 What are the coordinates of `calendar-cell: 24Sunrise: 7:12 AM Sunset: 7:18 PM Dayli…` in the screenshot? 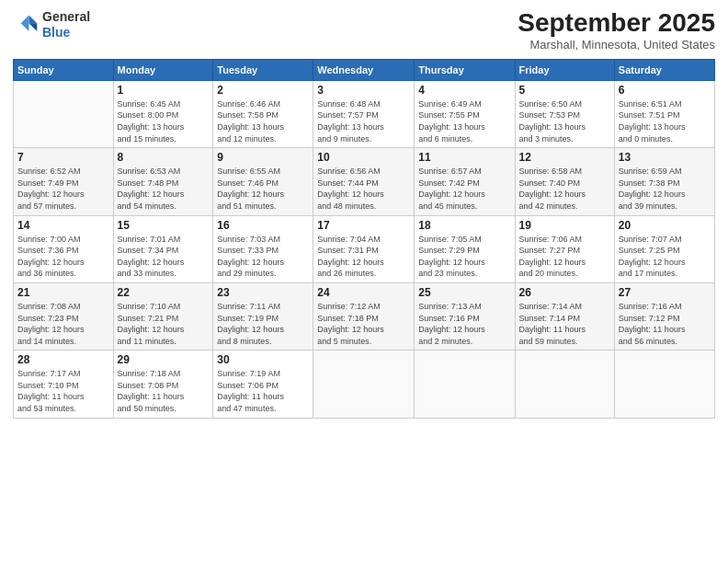 It's located at (364, 316).